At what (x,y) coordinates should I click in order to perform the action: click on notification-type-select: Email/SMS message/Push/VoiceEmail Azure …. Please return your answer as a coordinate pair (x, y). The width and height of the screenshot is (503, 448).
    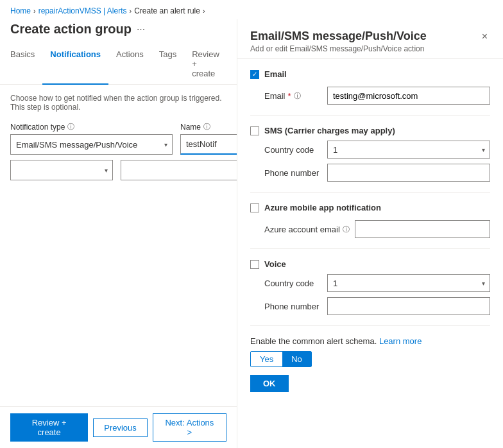
    Looking at the image, I should click on (91, 144).